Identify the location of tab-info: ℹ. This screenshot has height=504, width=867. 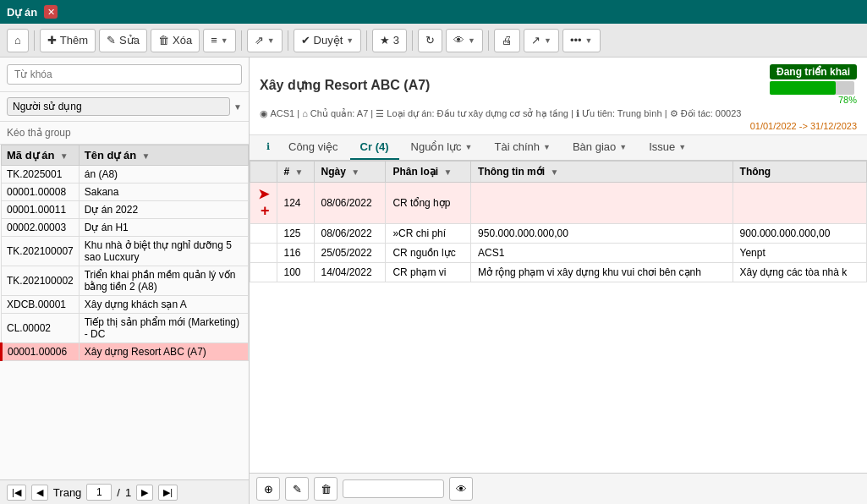
(268, 147).